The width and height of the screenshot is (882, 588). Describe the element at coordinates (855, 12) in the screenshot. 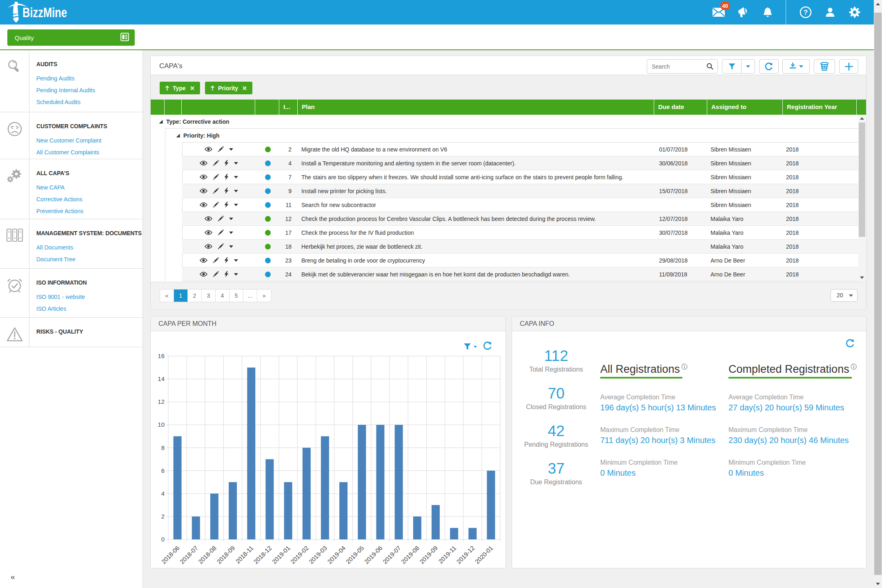

I see `gear-icon` at that location.